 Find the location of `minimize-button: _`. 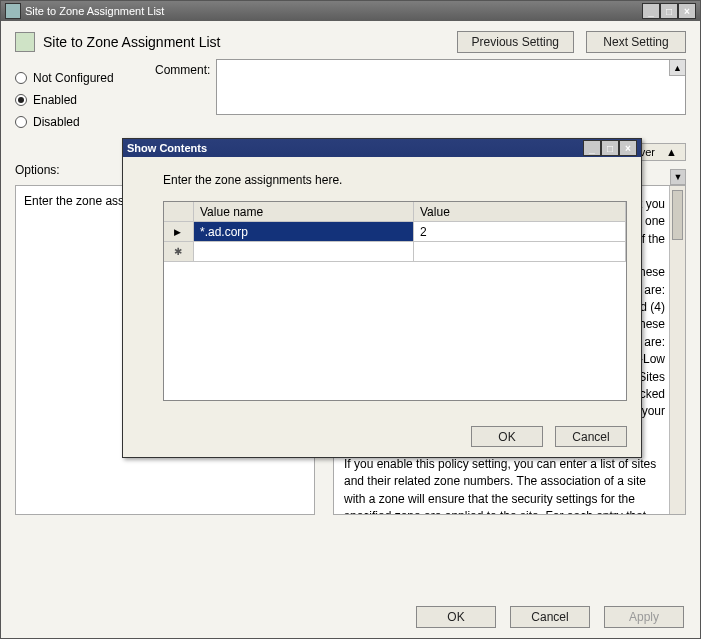

minimize-button: _ is located at coordinates (651, 11).